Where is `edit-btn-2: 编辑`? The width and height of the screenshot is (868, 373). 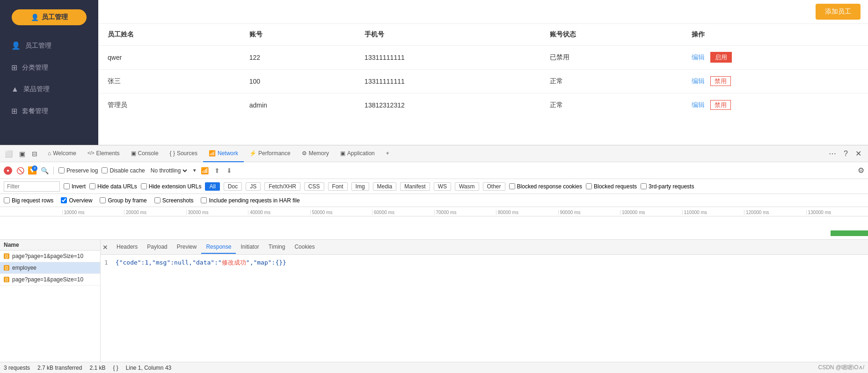 edit-btn-2: 编辑 is located at coordinates (698, 105).